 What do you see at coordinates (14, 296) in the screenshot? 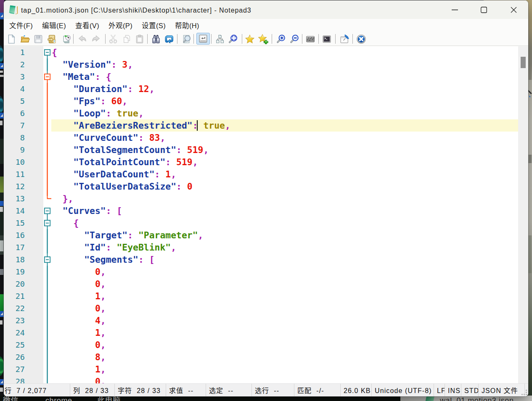
I see `line-number: 21` at bounding box center [14, 296].